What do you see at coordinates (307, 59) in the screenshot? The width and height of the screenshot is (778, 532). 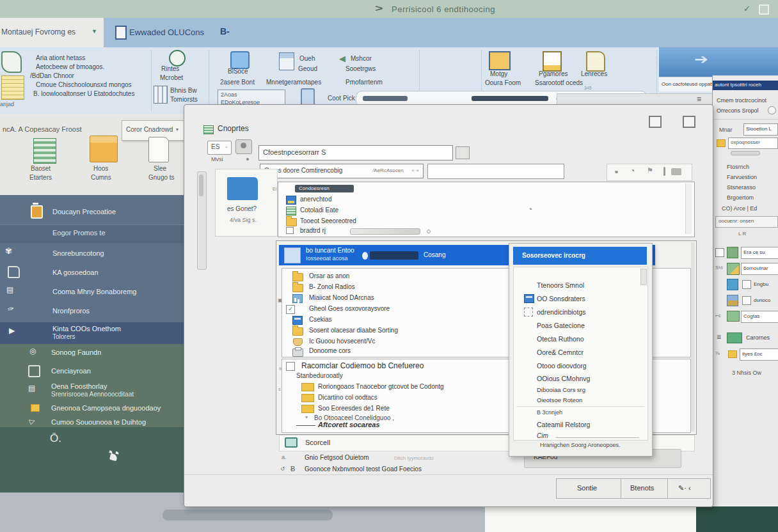 I see `group2-item-1: Oueh` at bounding box center [307, 59].